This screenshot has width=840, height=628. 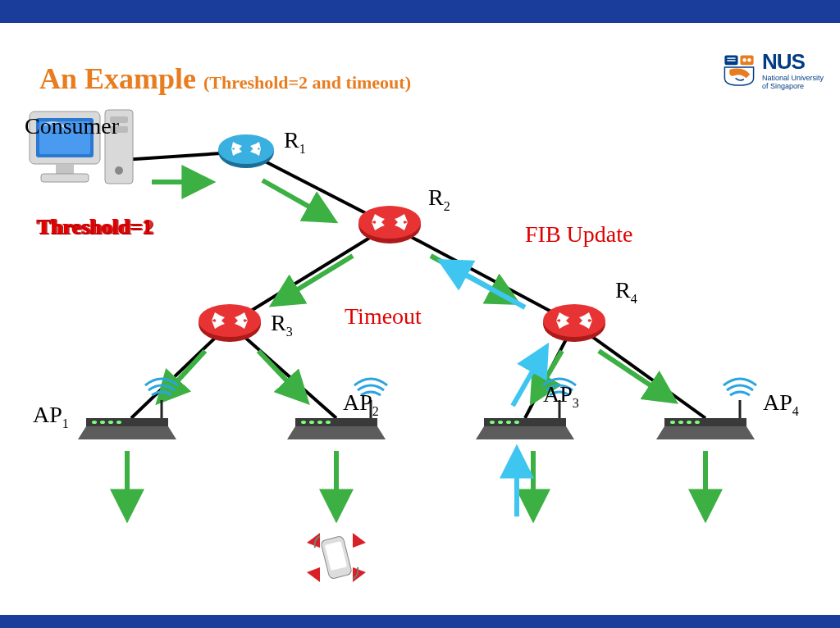 What do you see at coordinates (72, 126) in the screenshot?
I see `consumer-label: Consumer` at bounding box center [72, 126].